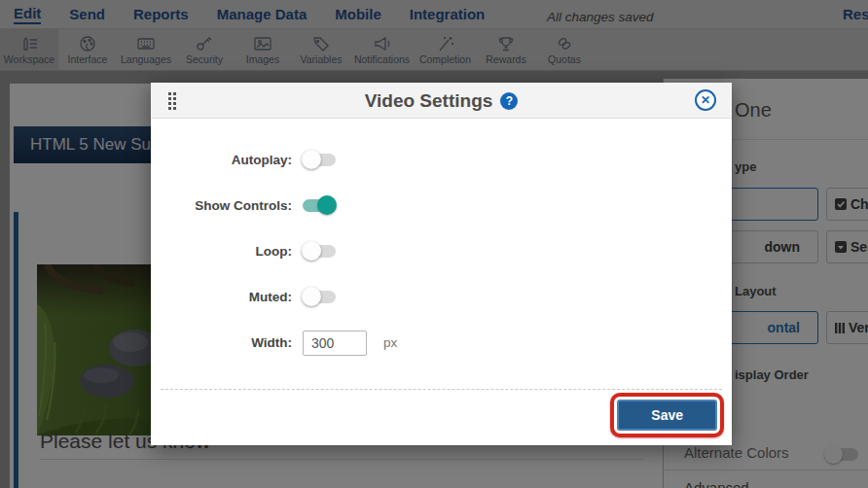 Image resolution: width=868 pixels, height=488 pixels. I want to click on muted-row: Muted:, so click(442, 297).